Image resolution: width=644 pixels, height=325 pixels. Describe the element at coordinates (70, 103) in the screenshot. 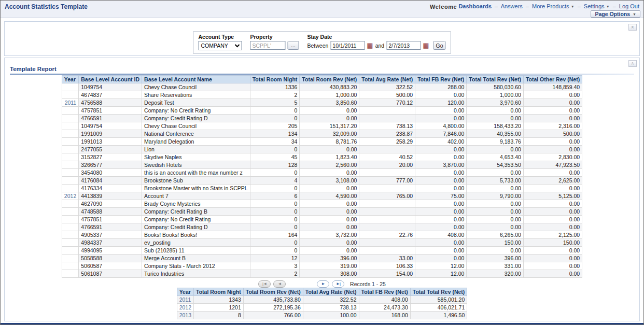

I see `year-group-cell: 2011` at that location.